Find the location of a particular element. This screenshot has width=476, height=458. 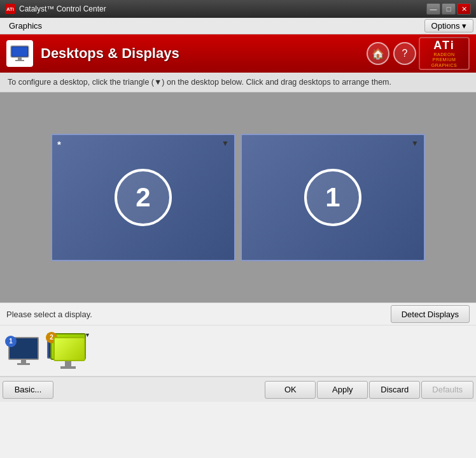

close-button: ✕ is located at coordinates (464, 9).